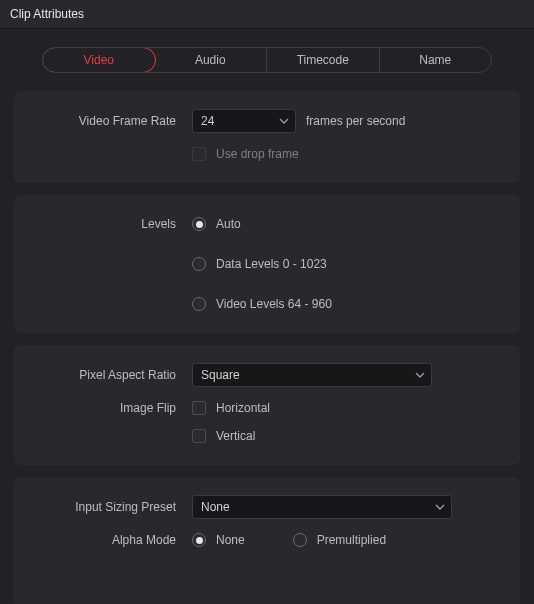 This screenshot has height=604, width=534. What do you see at coordinates (199, 224) in the screenshot?
I see `levels-radio-auto` at bounding box center [199, 224].